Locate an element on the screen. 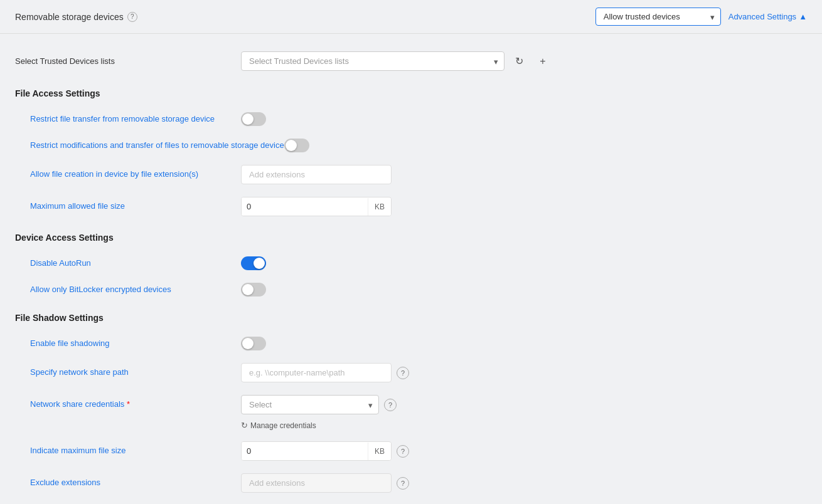 This screenshot has width=822, height=504. max-file-size-input is located at coordinates (305, 207).